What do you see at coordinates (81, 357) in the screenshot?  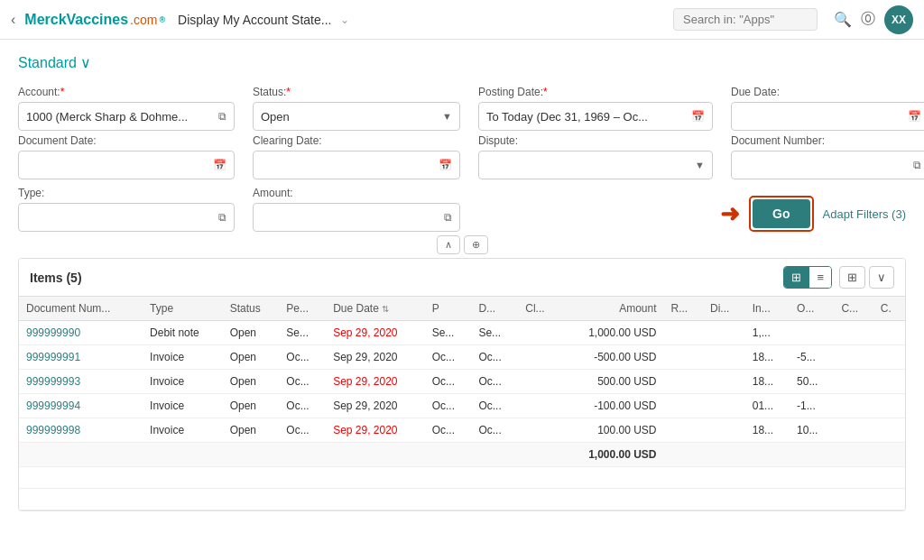 I see `cell-doc-num: 999999991` at bounding box center [81, 357].